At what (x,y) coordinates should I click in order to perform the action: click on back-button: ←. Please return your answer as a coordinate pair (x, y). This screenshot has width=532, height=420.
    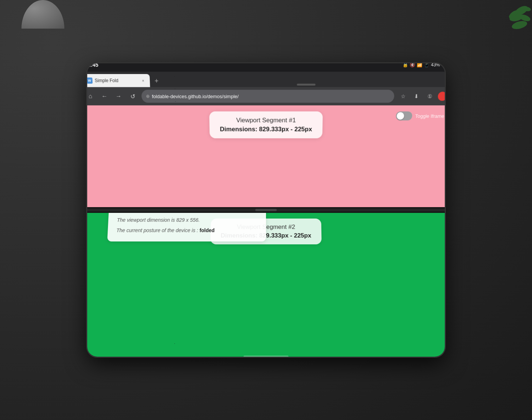
    Looking at the image, I should click on (104, 96).